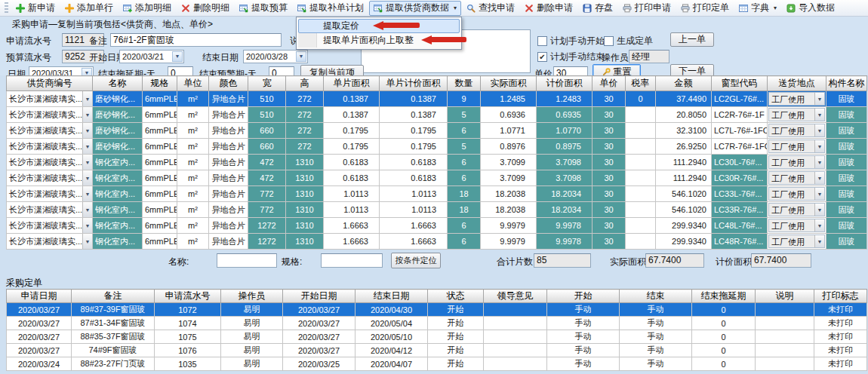 The width and height of the screenshot is (868, 374). What do you see at coordinates (684, 195) in the screenshot?
I see `cell: 546.1020` at bounding box center [684, 195].